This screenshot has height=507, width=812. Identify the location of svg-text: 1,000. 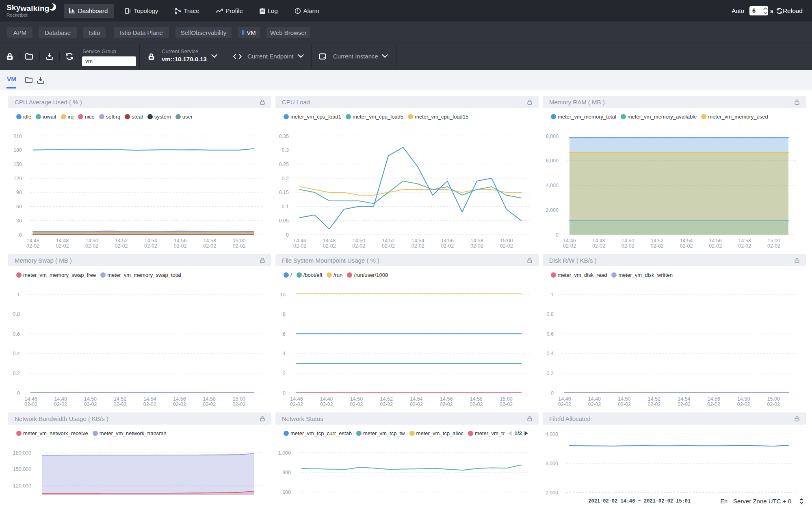
(284, 453).